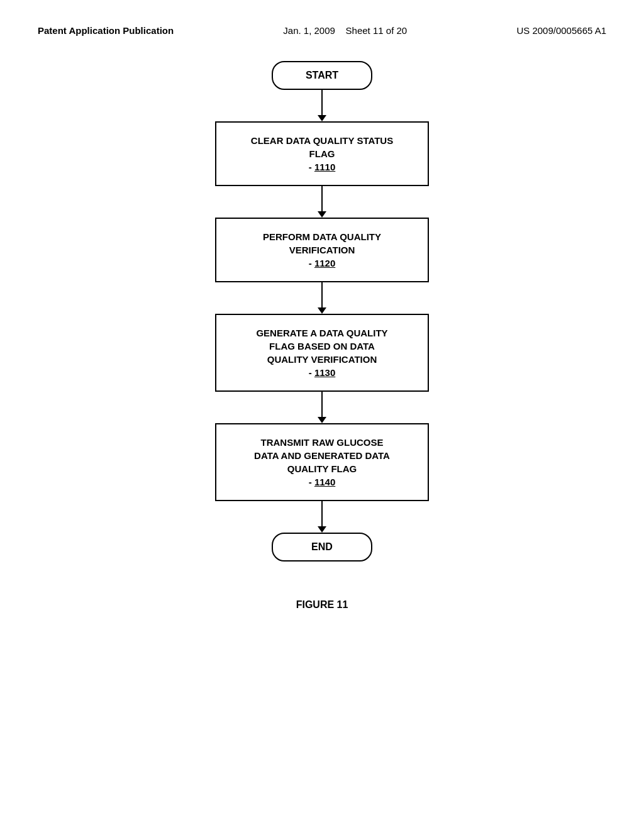 The width and height of the screenshot is (644, 830). Describe the element at coordinates (322, 75) in the screenshot. I see `start-box: START` at that location.